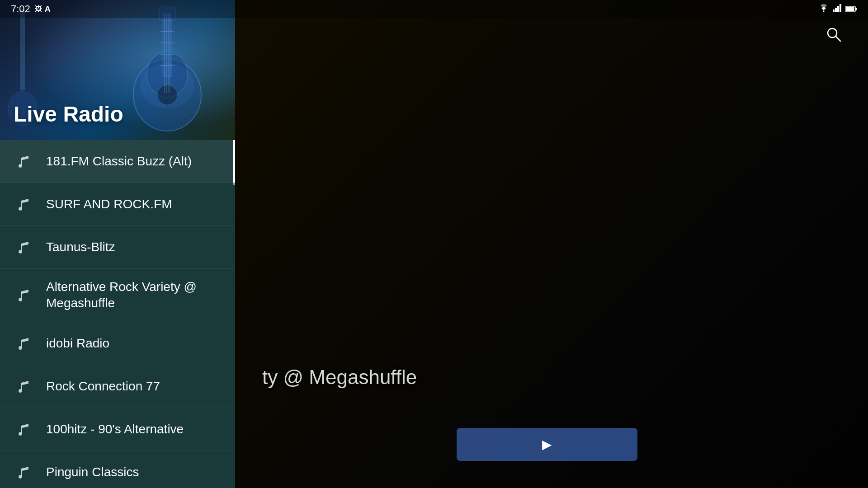  I want to click on radio-station-name: Pinguin Classics, so click(92, 472).